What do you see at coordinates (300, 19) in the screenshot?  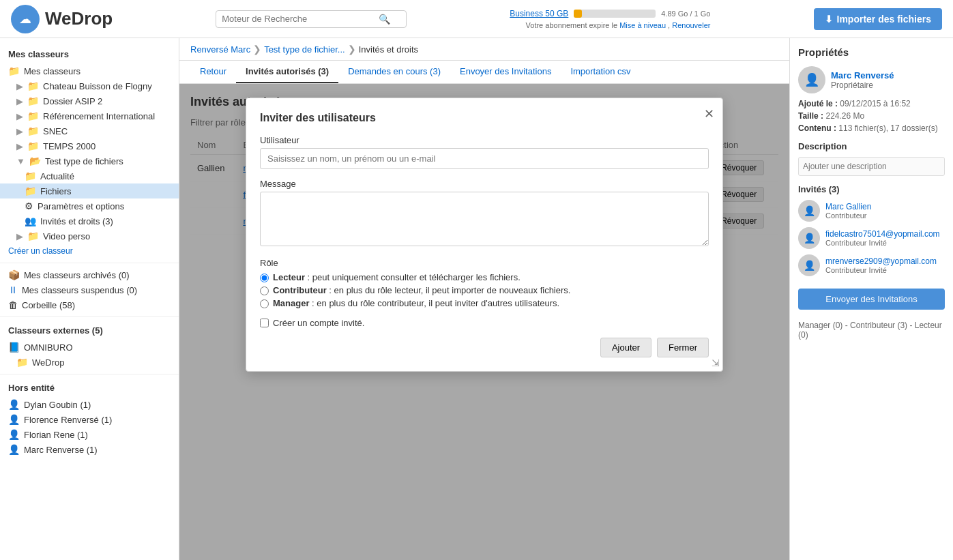 I see `search-input` at bounding box center [300, 19].